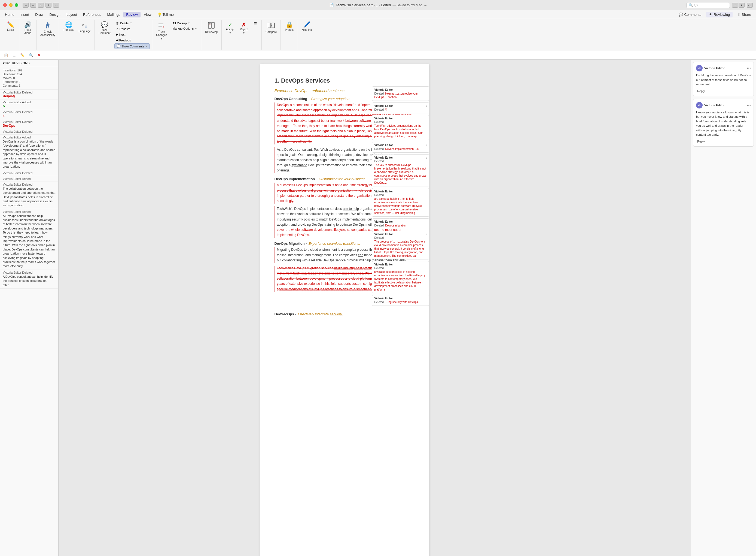 Image resolution: width=756 pixels, height=556 pixels. Describe the element at coordinates (133, 46) in the screenshot. I see `show-comments-label: Show Comments` at that location.